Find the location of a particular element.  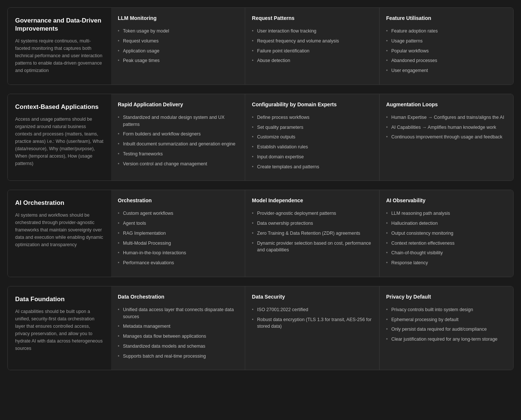

list-item: Ephemeral processing by default is located at coordinates (446, 320).